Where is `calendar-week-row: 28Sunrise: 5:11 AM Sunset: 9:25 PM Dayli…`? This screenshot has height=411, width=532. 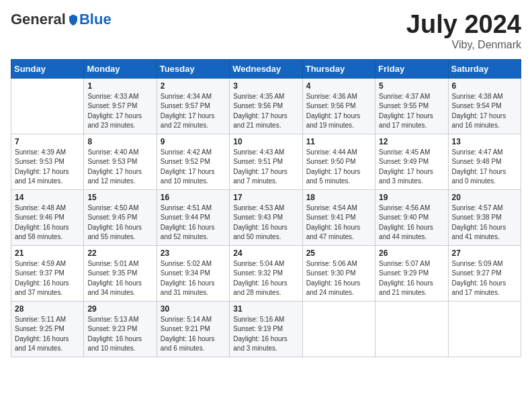 calendar-week-row: 28Sunrise: 5:11 AM Sunset: 9:25 PM Dayli… is located at coordinates (266, 329).